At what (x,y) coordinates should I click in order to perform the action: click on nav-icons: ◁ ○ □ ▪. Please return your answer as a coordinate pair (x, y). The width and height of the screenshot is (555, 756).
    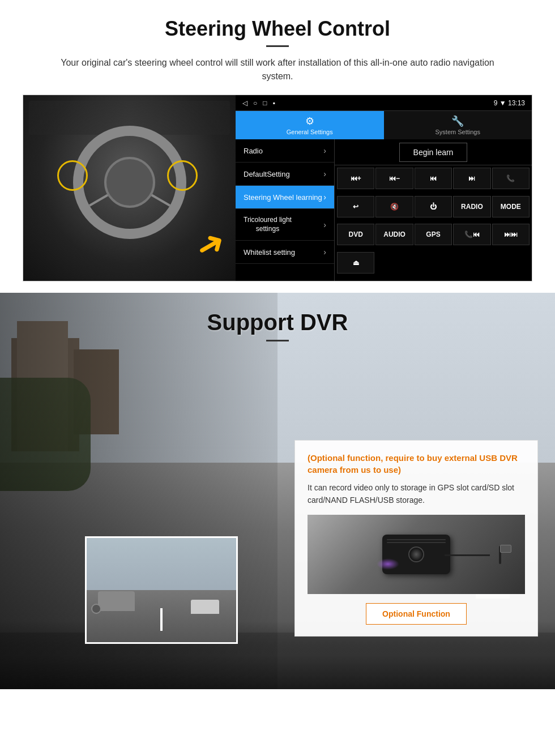
    Looking at the image, I should click on (259, 103).